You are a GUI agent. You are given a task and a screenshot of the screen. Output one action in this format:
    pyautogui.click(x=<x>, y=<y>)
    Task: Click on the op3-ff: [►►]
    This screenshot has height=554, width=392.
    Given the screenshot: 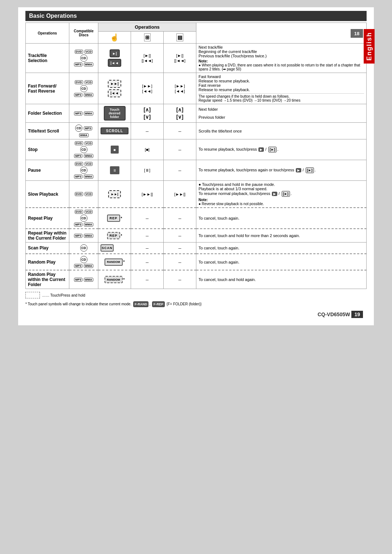 What is the action you would take?
    pyautogui.click(x=180, y=86)
    